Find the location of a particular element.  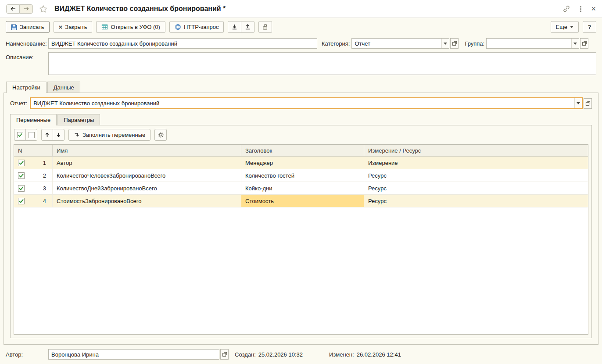

name-label: Наименование: is located at coordinates (27, 44).